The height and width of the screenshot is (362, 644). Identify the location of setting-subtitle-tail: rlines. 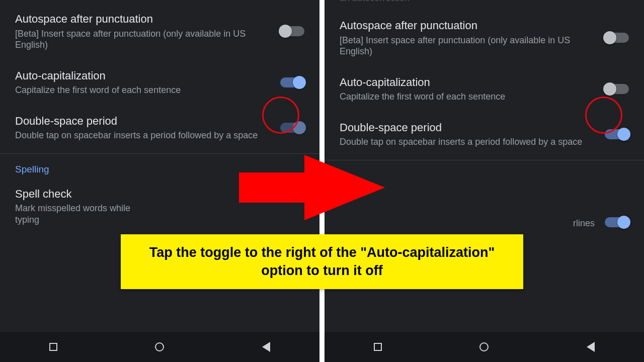
(467, 223).